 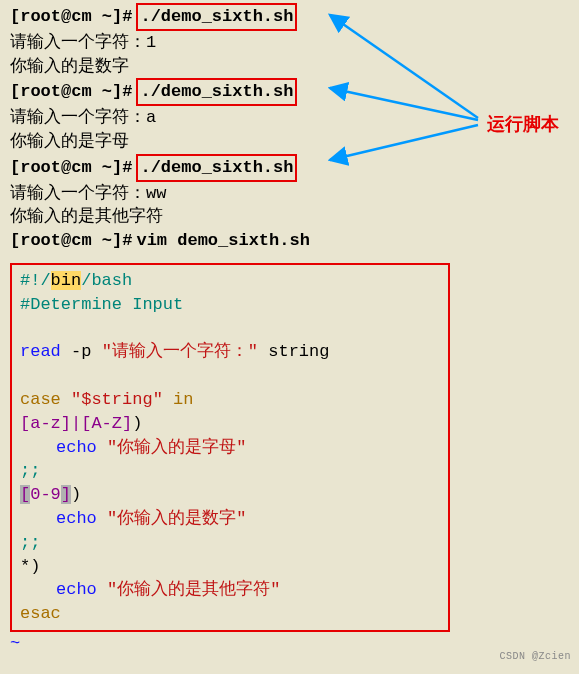 What do you see at coordinates (230, 614) in the screenshot?
I see `script-esac: esac` at bounding box center [230, 614].